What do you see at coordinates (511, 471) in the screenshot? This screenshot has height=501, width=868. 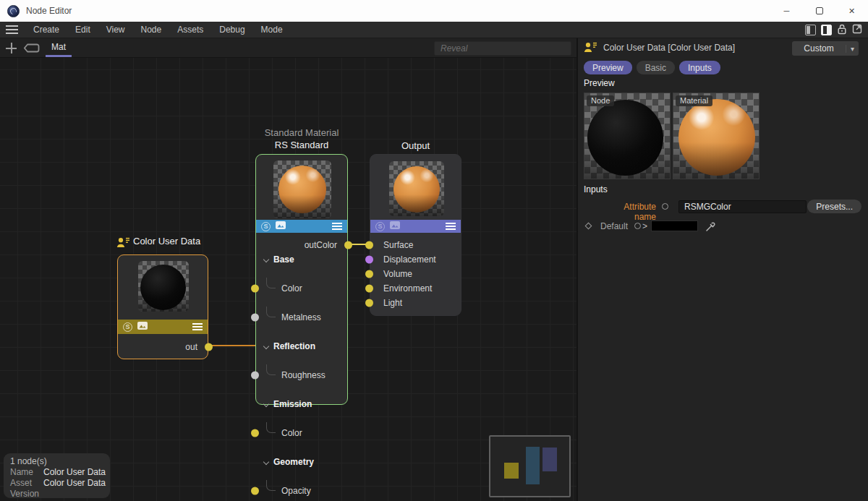 I see `minimap-node-color-user-data` at bounding box center [511, 471].